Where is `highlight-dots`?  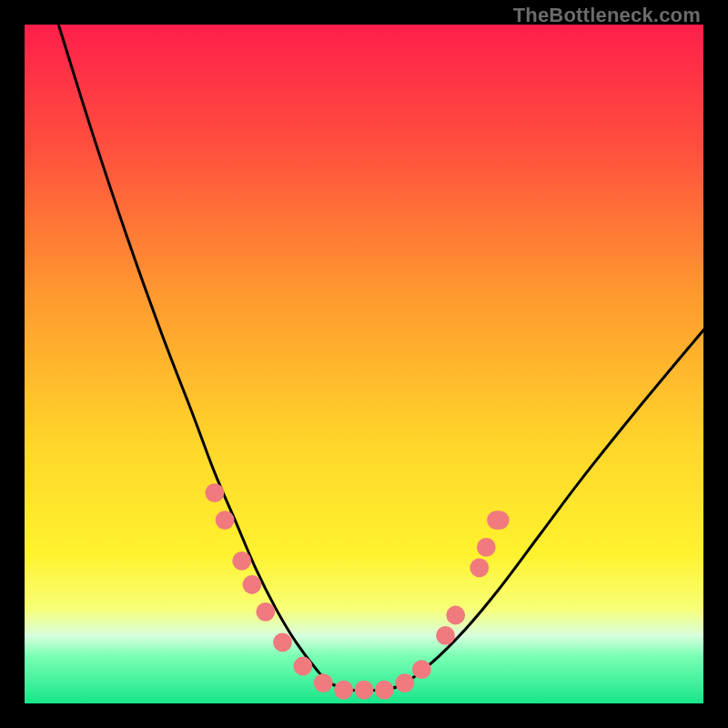
highlight-dots is located at coordinates (358, 592).